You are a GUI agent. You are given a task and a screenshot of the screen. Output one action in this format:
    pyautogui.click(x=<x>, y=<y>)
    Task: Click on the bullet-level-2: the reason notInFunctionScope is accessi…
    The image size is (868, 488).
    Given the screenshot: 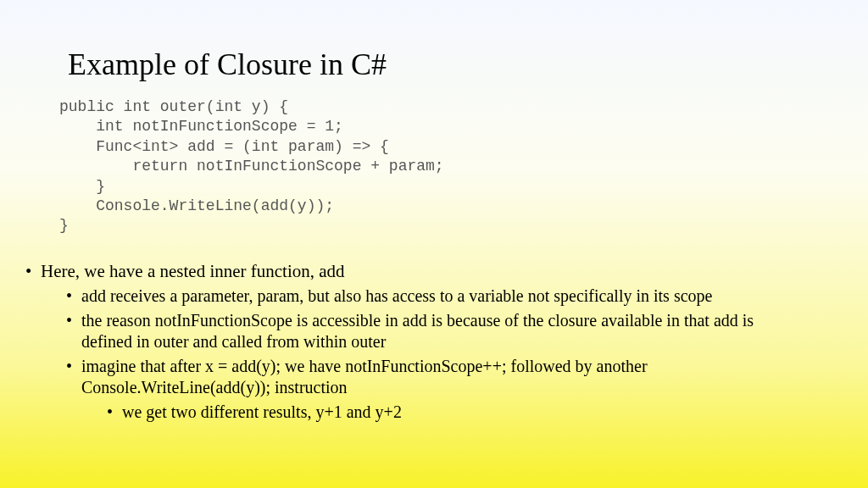 What is the action you would take?
    pyautogui.click(x=437, y=331)
    